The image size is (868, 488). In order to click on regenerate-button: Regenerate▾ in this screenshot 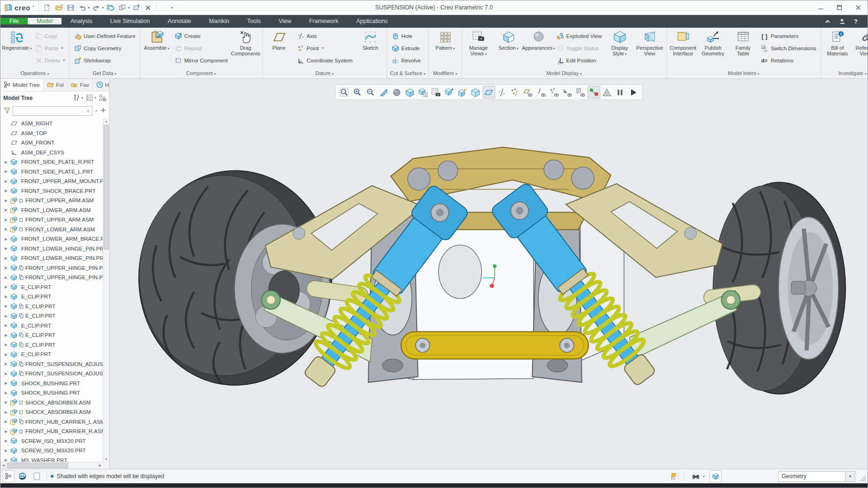, I will do `click(17, 40)`.